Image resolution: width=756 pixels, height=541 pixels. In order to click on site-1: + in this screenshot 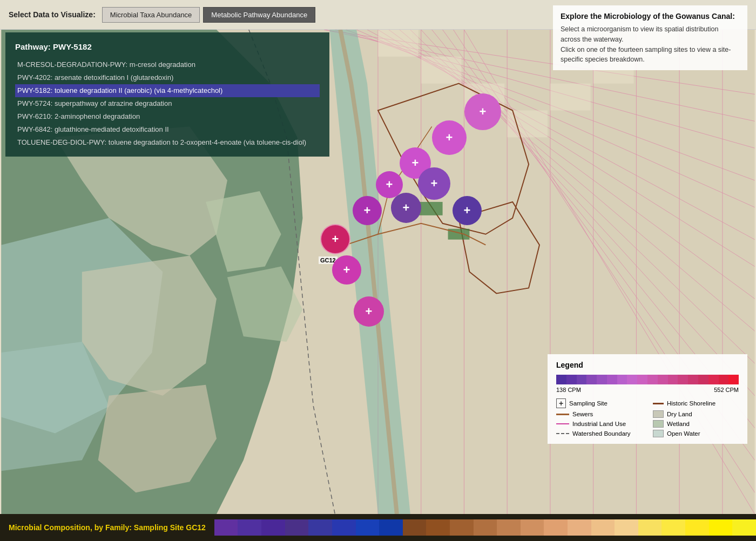, I will do `click(367, 211)`.